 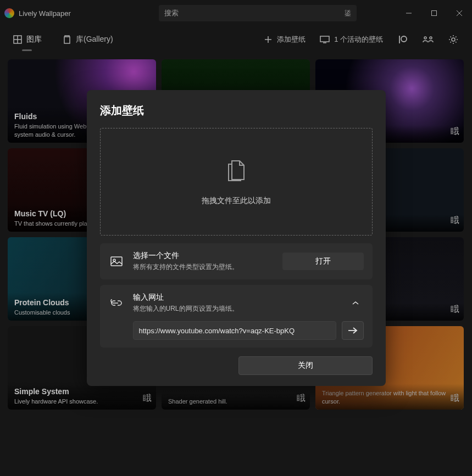 What do you see at coordinates (236, 182) in the screenshot?
I see `dropzone: 拖拽文件至此以添加` at bounding box center [236, 182].